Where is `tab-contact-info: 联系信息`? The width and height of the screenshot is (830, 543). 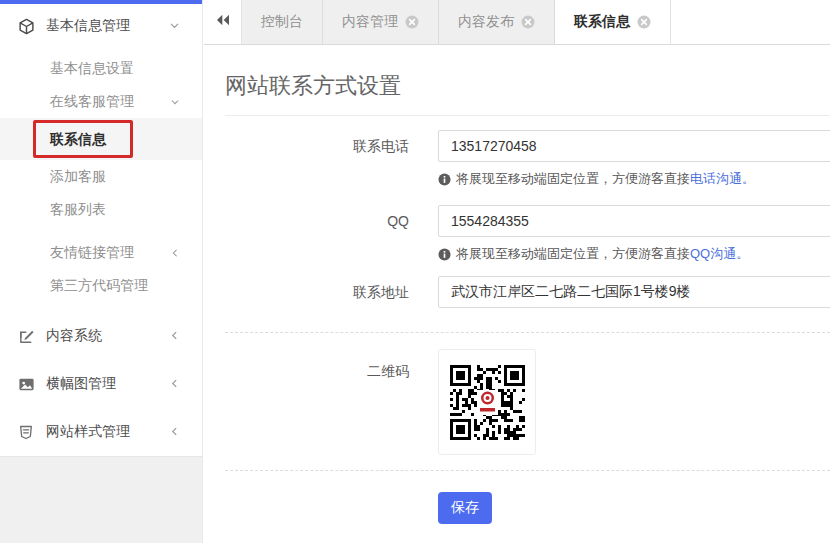
tab-contact-info: 联系信息 is located at coordinates (613, 22).